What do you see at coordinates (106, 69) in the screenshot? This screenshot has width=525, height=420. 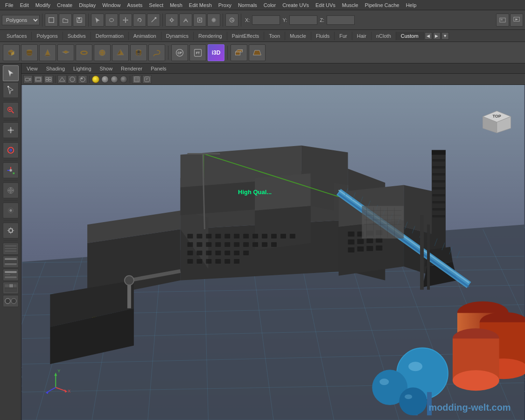 I see `vp-menu-show: Show` at bounding box center [106, 69].